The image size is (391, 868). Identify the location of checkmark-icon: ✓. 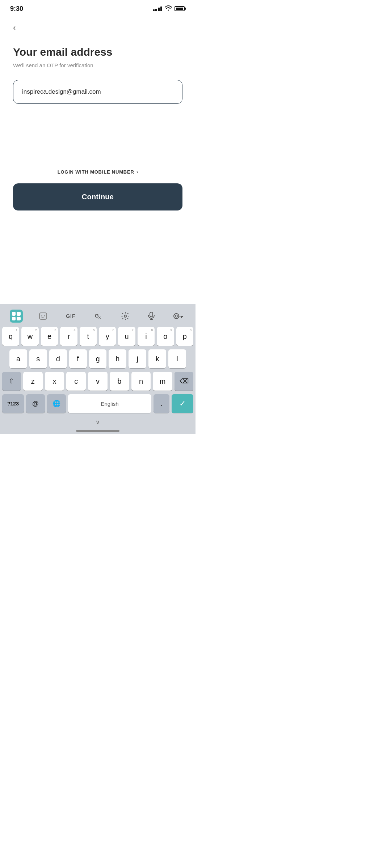
(182, 404).